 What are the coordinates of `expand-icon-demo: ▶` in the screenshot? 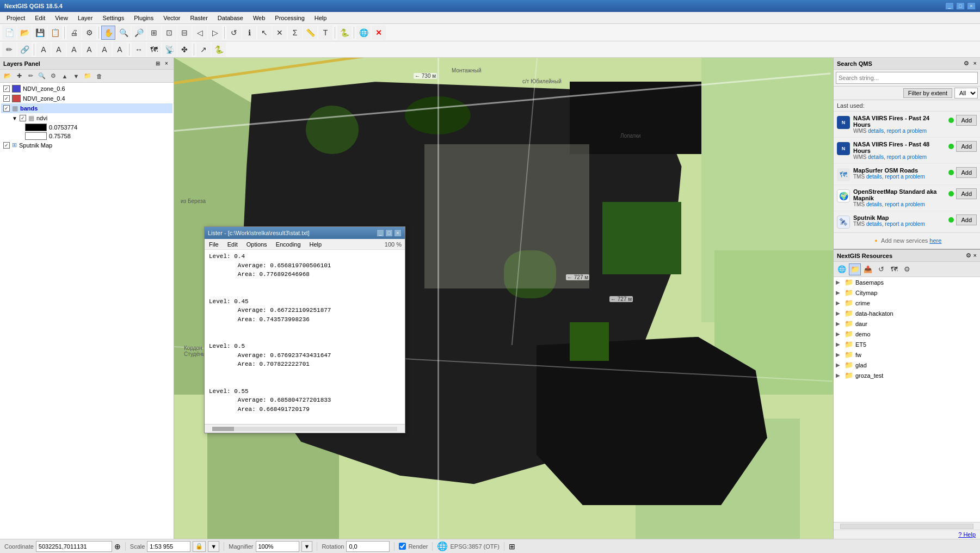 It's located at (839, 334).